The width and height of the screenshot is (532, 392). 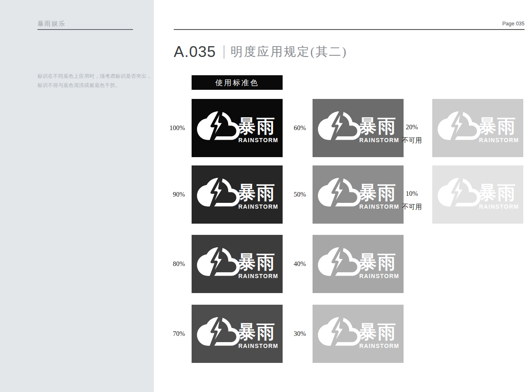 I want to click on sidebar-note: 标识在不同底色上应用时，须考虑标识是否突出， 标识不得与底色混洗或被底色干扰。, so click(x=95, y=81).